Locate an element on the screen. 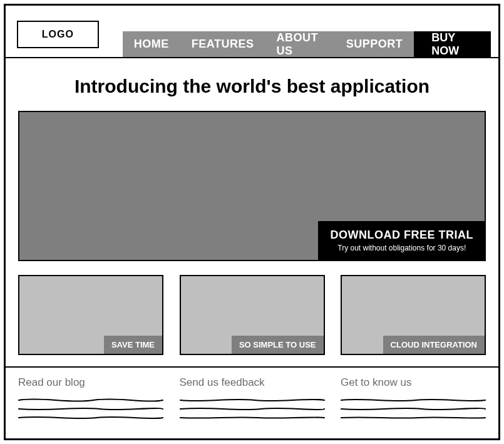  download-trial-subtitle: Try out without obligations for 30 days! is located at coordinates (402, 248).